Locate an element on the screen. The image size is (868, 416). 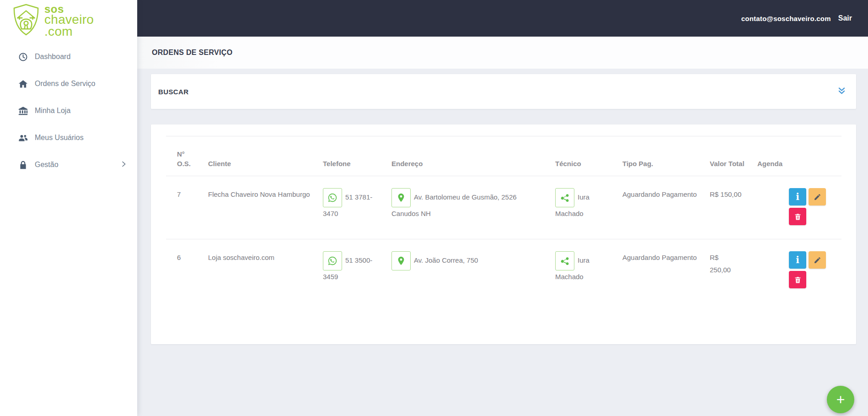
endereco-cell: Av. João Correa, 750 is located at coordinates (462, 271).